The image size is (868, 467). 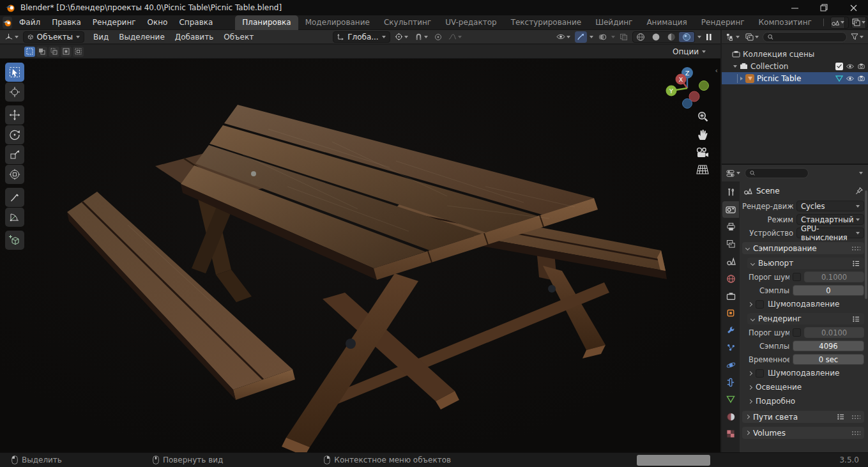 What do you see at coordinates (828, 359) in the screenshot?
I see `r-time-limit-field: 0 sec` at bounding box center [828, 359].